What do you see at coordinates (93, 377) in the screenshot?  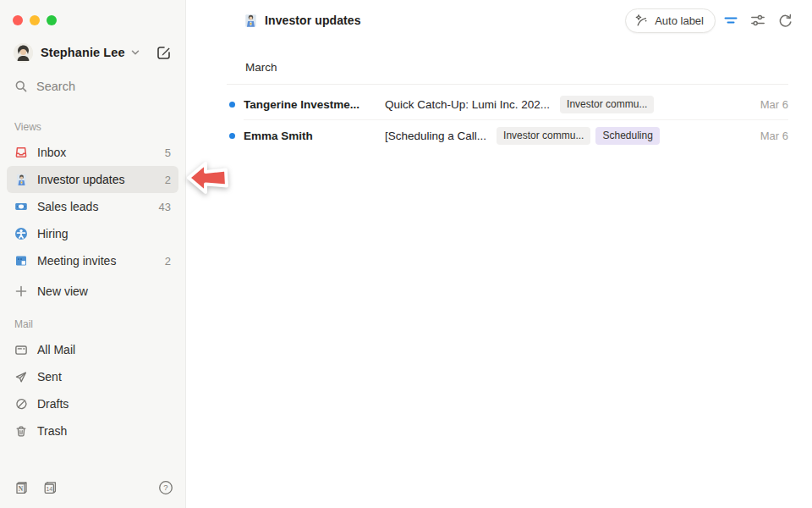 I see `sidebar-item-sent: Sent` at bounding box center [93, 377].